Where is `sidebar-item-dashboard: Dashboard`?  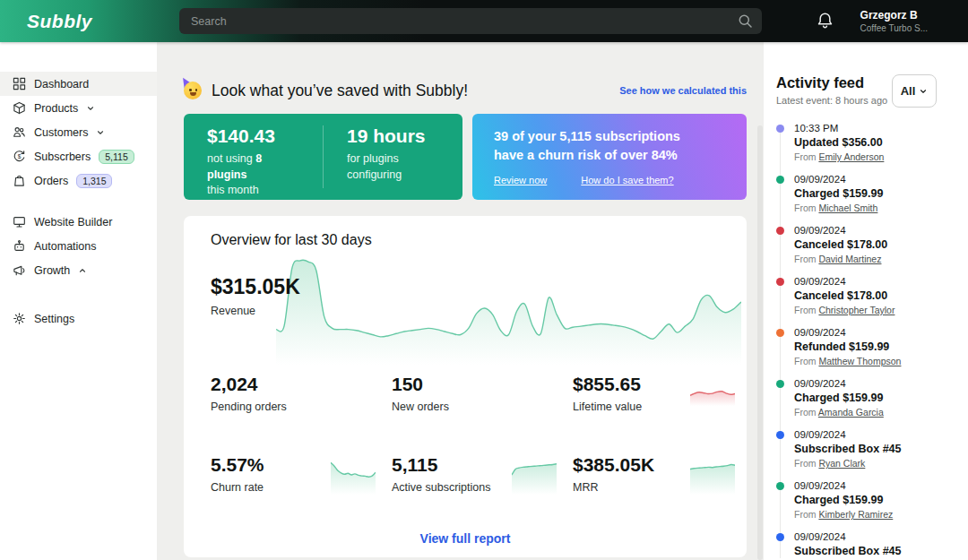 sidebar-item-dashboard: Dashboard is located at coordinates (79, 84).